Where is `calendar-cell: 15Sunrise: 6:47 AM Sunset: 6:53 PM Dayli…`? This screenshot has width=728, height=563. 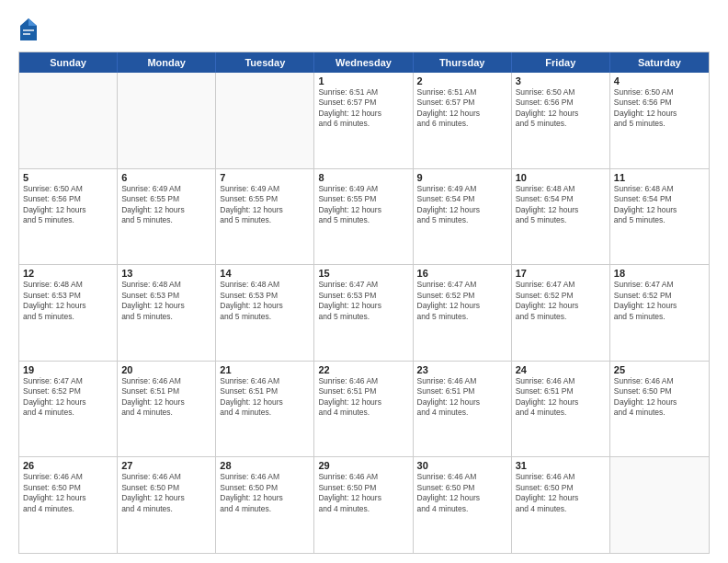
calendar-cell: 15Sunrise: 6:47 AM Sunset: 6:53 PM Dayli… is located at coordinates (364, 313).